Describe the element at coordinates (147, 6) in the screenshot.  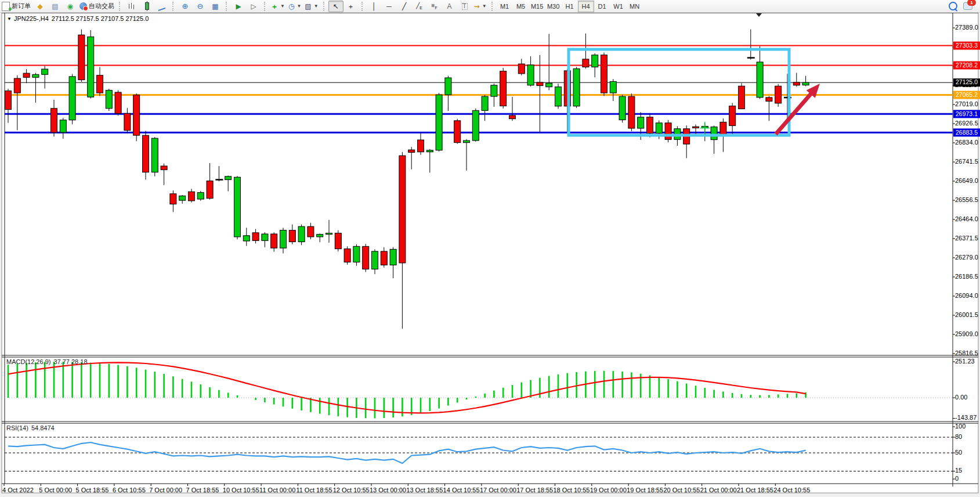
I see `candle-chart-button` at that location.